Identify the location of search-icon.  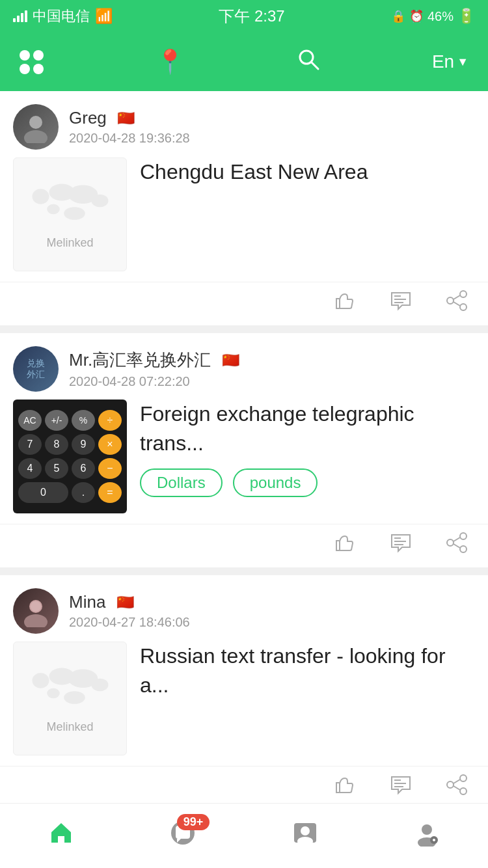
(308, 62).